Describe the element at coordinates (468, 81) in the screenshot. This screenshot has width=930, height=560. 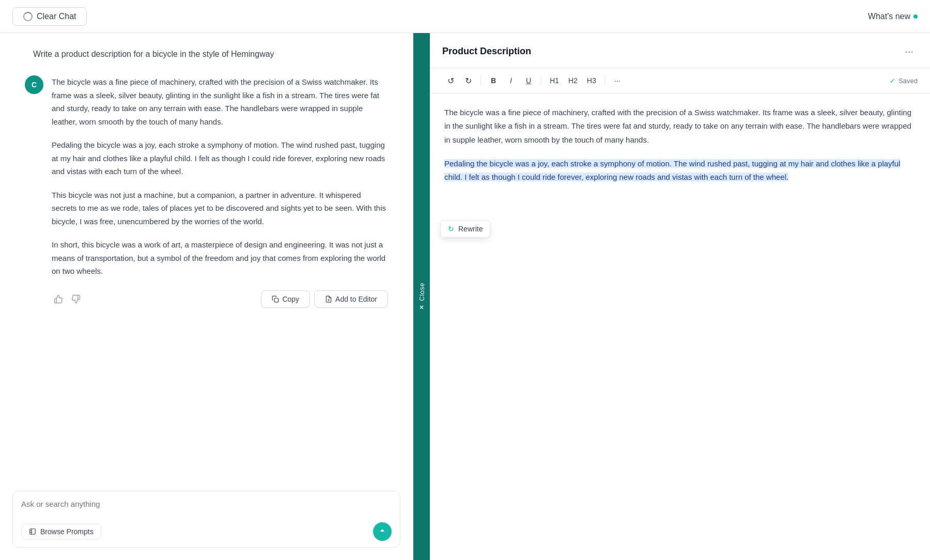
I see `redo-button: ↻` at that location.